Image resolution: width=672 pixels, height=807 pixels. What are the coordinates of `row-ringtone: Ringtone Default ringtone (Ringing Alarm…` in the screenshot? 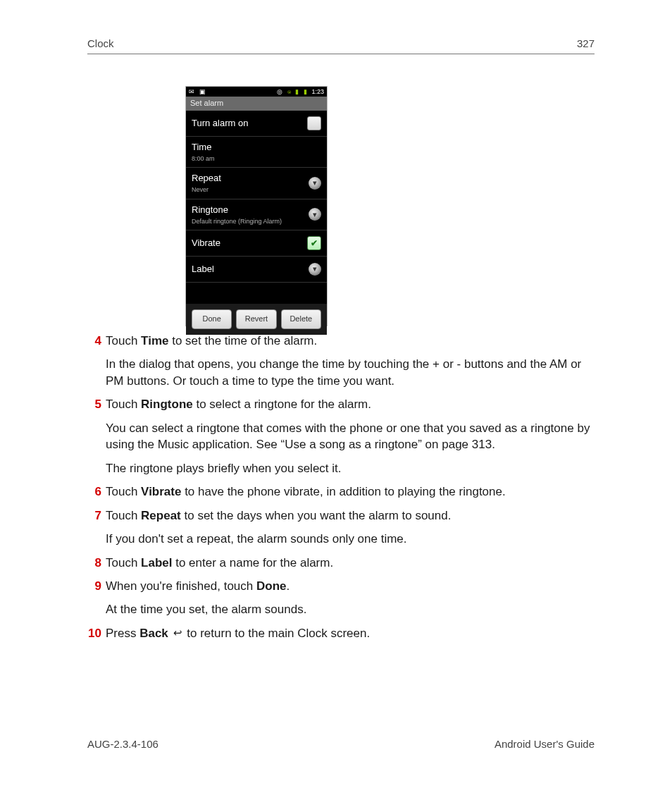 It's located at (256, 215).